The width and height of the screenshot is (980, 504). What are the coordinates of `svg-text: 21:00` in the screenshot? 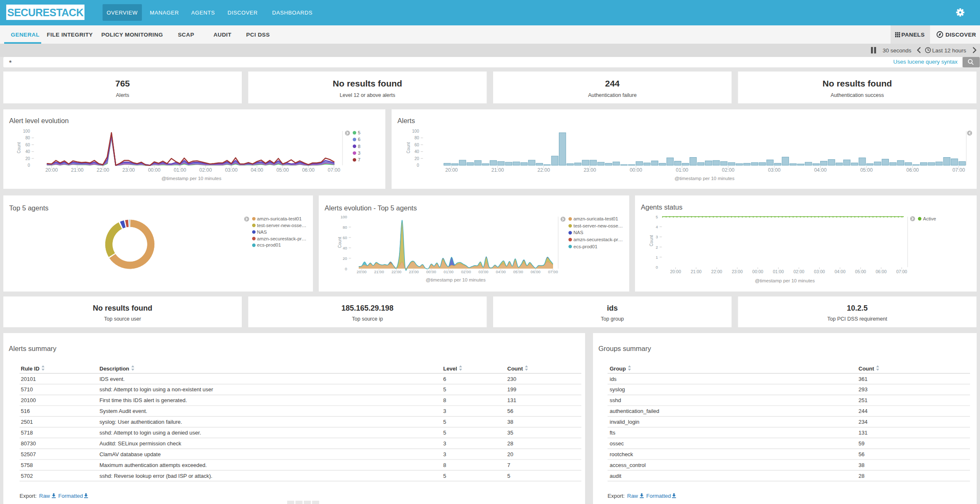 It's located at (696, 272).